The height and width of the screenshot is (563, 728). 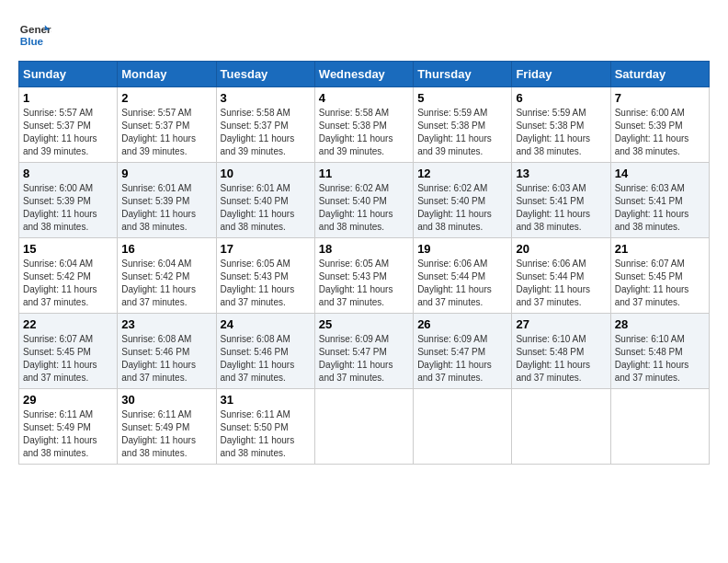 I want to click on day-info: Sunrise: 6:01 AMSunset: 5:39 PMDaylight:…, so click(x=166, y=208).